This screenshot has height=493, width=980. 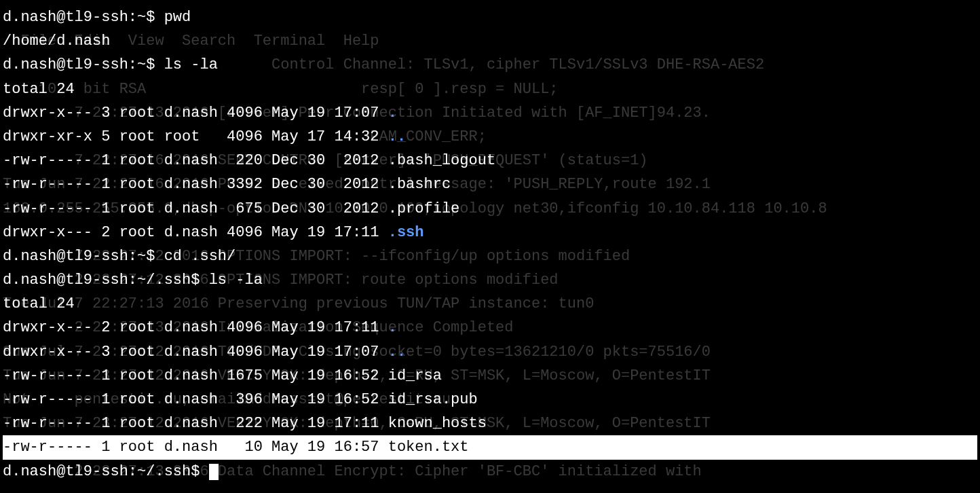 I want to click on ls-entry-selected: -rw-r----- 1 root d.nash 10 May 19 16:57…, so click(x=490, y=447).